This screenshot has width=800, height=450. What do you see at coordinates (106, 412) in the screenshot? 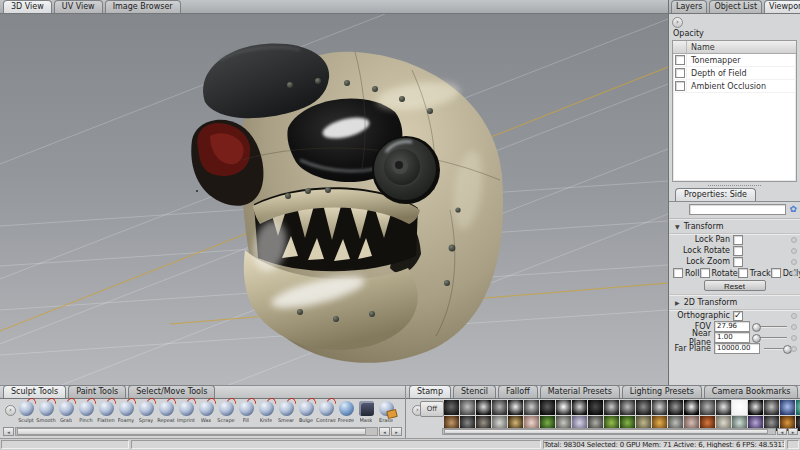
I see `tool-flatten: Flatten` at bounding box center [106, 412].